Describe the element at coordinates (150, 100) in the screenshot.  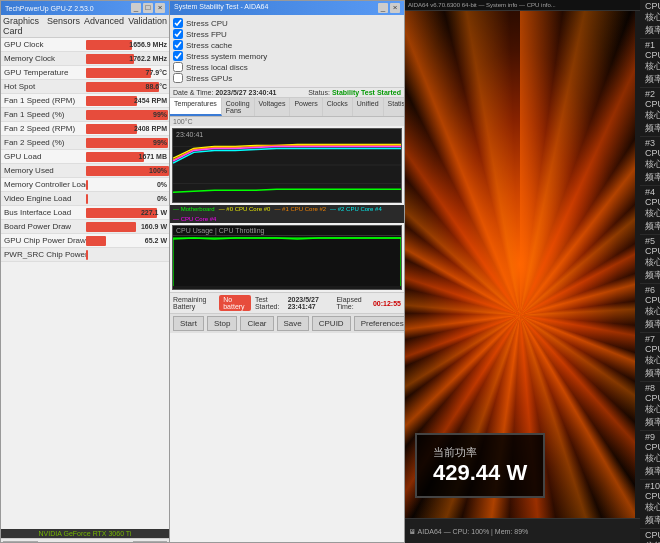
I see `metric-value: 2454 RPM` at that location.